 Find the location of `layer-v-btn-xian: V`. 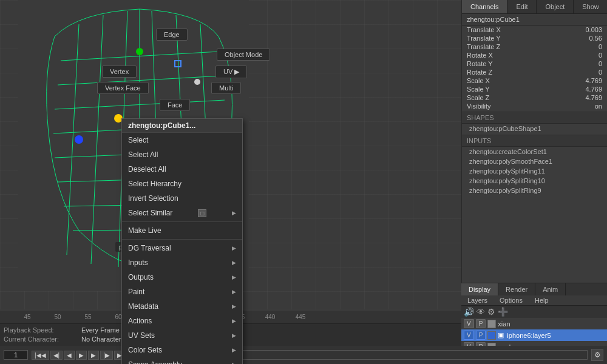

layer-v-btn-xian: V is located at coordinates (469, 324).